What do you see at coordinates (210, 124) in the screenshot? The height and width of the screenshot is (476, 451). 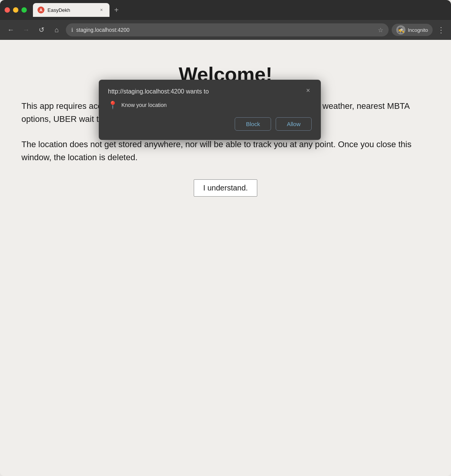 I see `popup-buttons: Block Allow` at bounding box center [210, 124].